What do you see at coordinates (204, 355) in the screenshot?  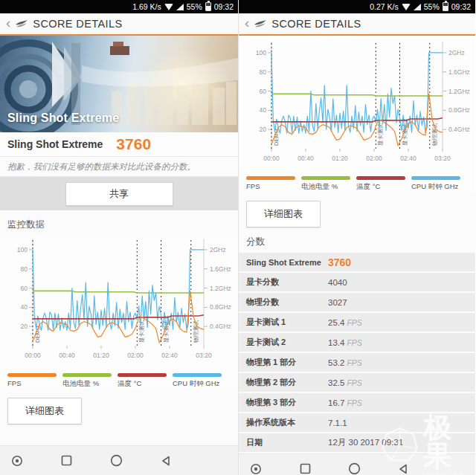 I see `svg-text: 03:20` at bounding box center [204, 355].